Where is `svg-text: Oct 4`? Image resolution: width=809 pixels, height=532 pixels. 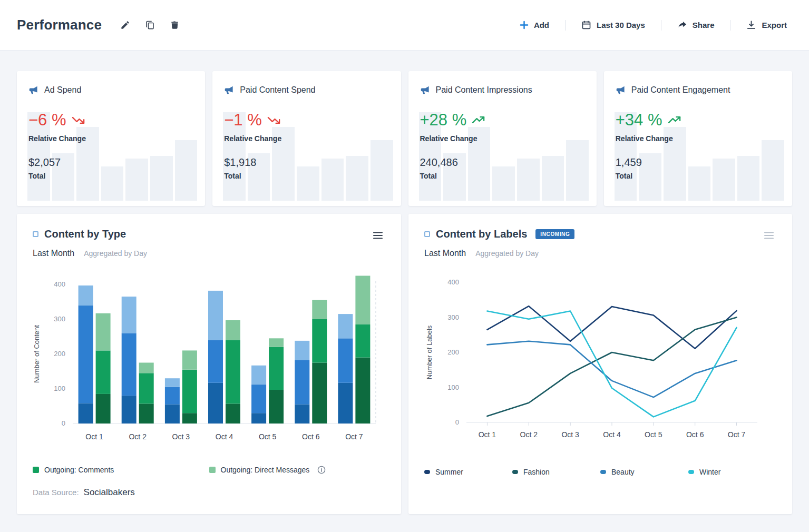 svg-text: Oct 4 is located at coordinates (612, 435).